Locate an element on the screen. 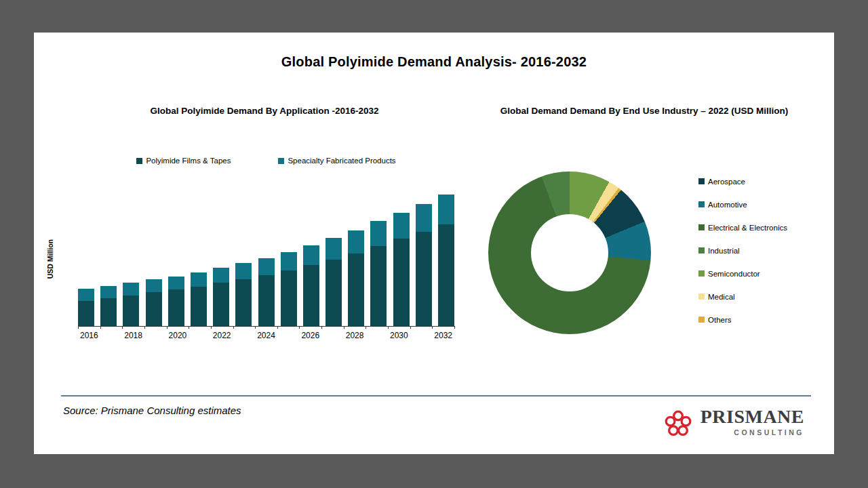 This screenshot has height=488, width=868. source-note: Source: Prismane Consulting estimates is located at coordinates (152, 411).